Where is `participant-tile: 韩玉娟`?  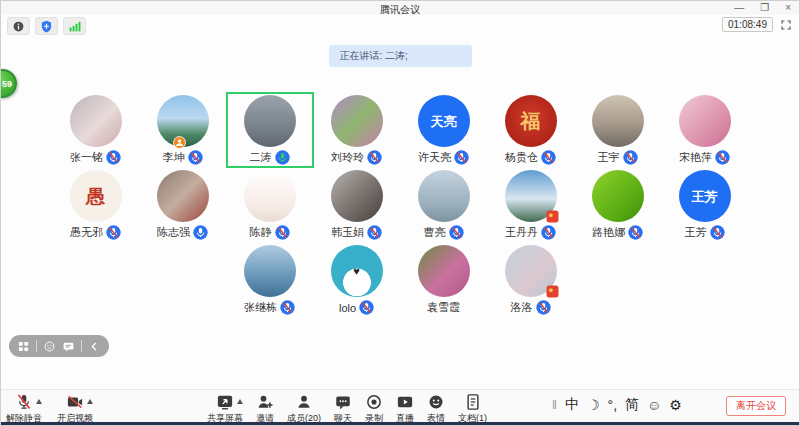
participant-tile: 韩玉娟 is located at coordinates (357, 205).